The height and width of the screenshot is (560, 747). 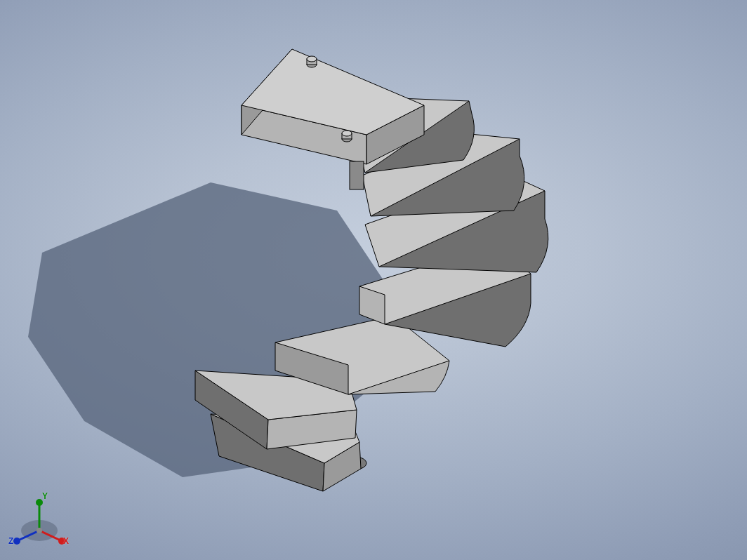 I want to click on stair-tread-top, so click(x=333, y=107).